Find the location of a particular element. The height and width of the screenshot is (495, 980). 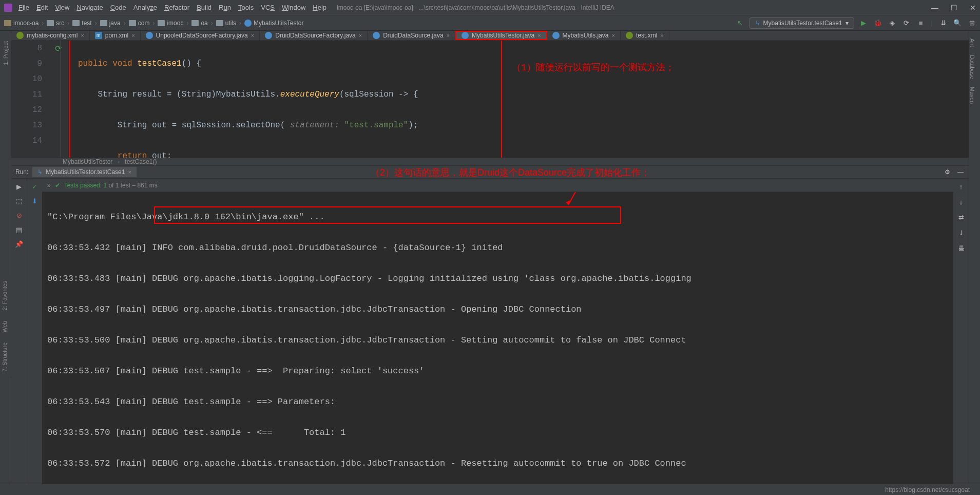

breadcrumb-item: src is located at coordinates (55, 23).